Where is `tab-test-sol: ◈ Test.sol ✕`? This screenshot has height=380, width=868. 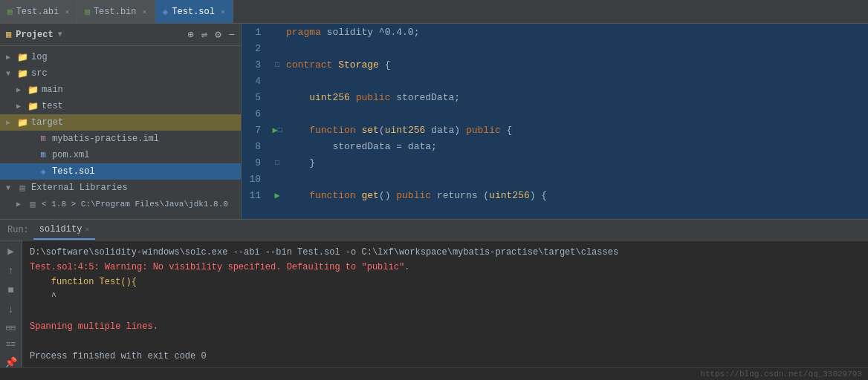 tab-test-sol: ◈ Test.sol ✕ is located at coordinates (195, 12).